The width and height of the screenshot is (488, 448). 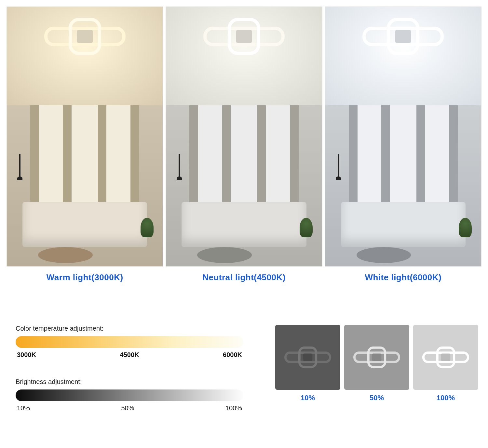 I want to click on room-white, so click(x=403, y=186).